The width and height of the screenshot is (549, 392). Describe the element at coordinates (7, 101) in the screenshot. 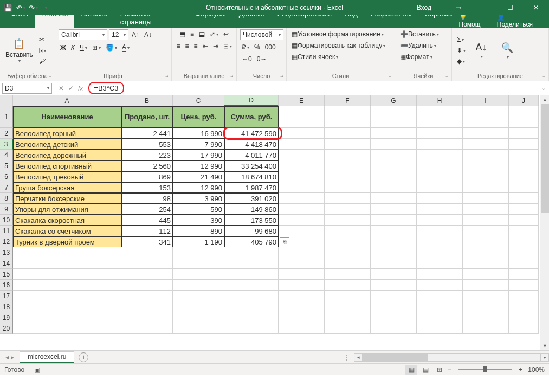

I see `select-all-corner` at that location.